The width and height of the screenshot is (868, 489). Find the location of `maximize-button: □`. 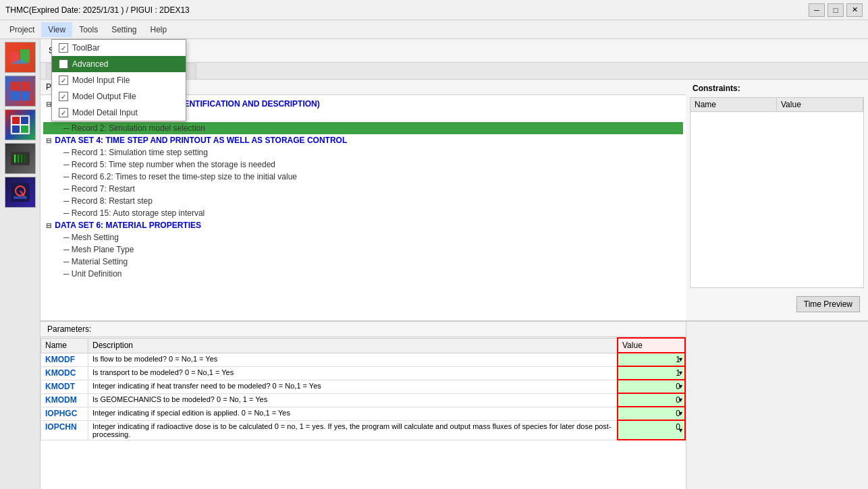

maximize-button: □ is located at coordinates (836, 10).